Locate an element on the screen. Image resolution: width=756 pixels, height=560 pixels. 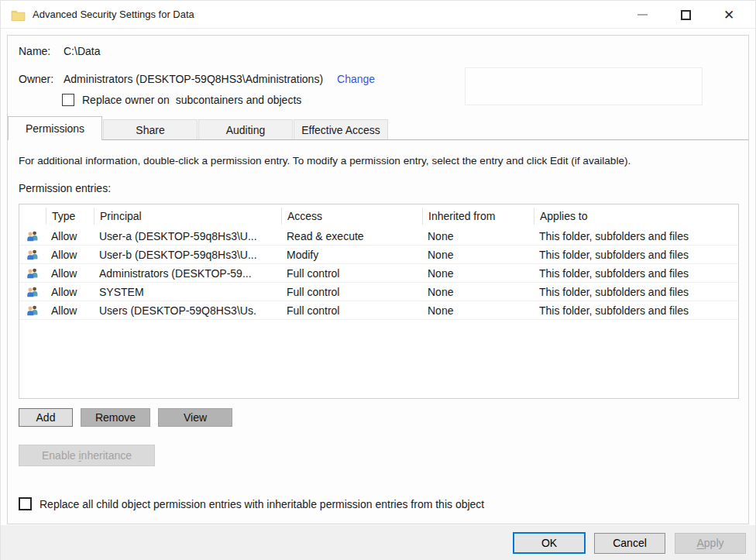
label-part: Enable is located at coordinates (60, 455).